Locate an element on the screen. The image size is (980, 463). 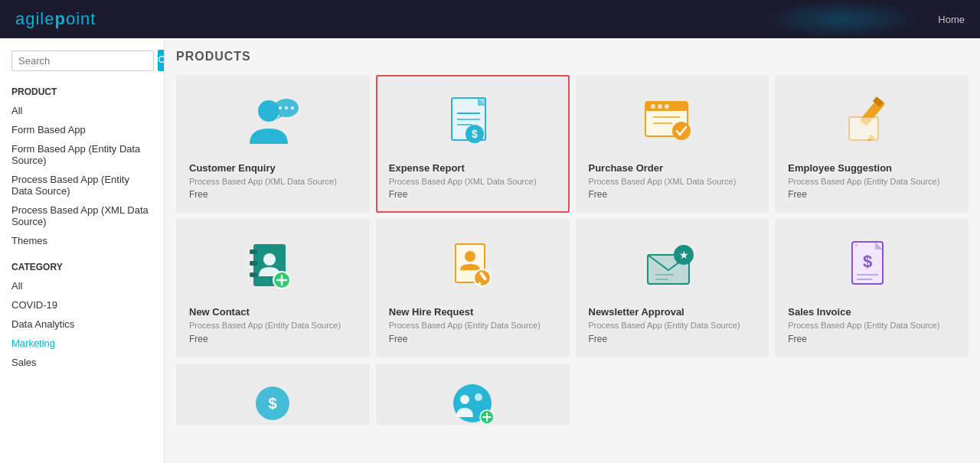
product-card-newsletter-approval: ★ Newsletter Approval Process Based App … is located at coordinates (672, 288).